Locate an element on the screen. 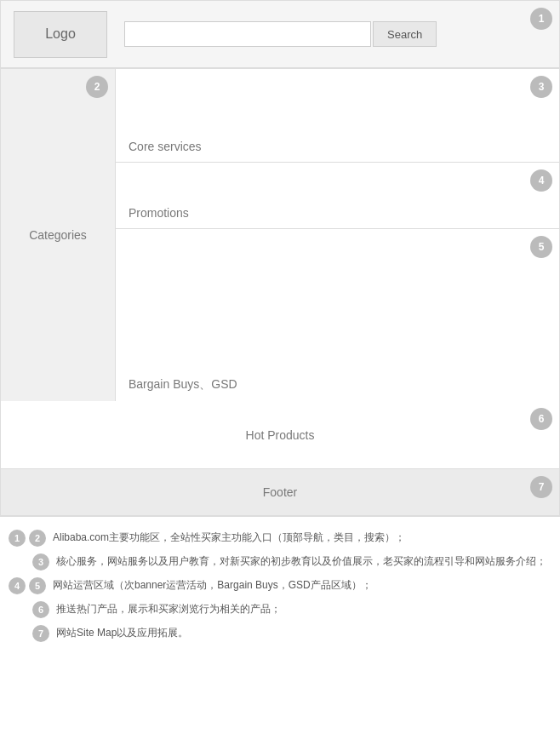  ann-badge-3b: 5 is located at coordinates (37, 586).